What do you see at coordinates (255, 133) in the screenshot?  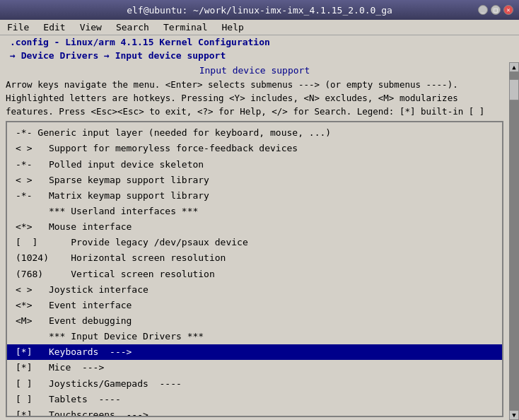 I see `config-item-item1: -*- Generic input layer (needed for keyb…` at bounding box center [255, 133].